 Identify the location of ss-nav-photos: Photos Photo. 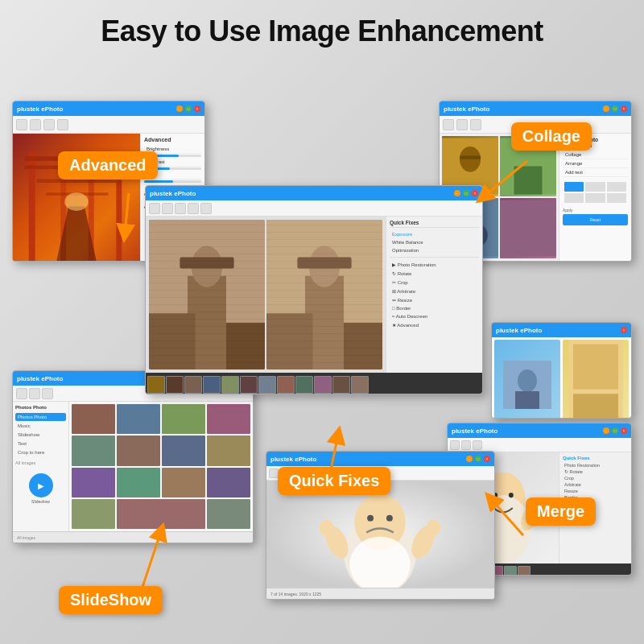
(40, 417).